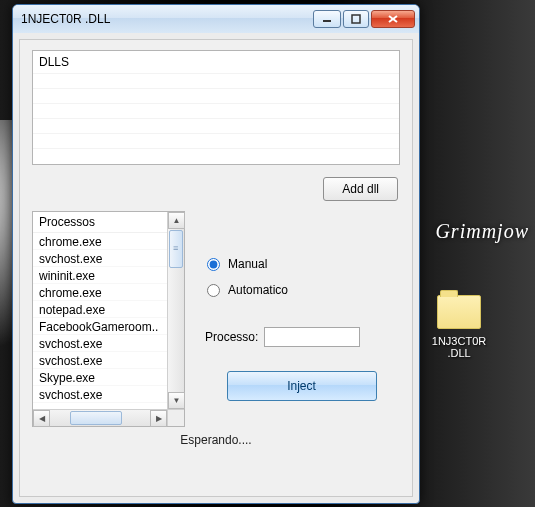 The image size is (535, 507). Describe the element at coordinates (327, 19) in the screenshot. I see `minimize-icon` at that location.